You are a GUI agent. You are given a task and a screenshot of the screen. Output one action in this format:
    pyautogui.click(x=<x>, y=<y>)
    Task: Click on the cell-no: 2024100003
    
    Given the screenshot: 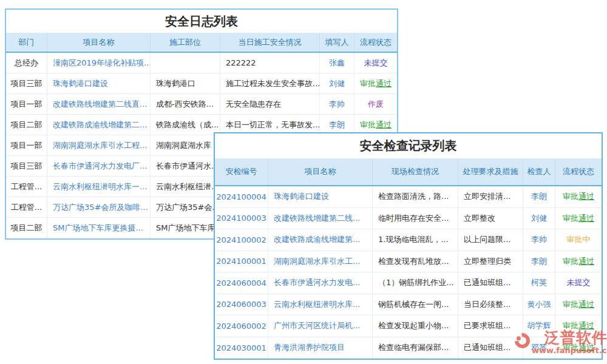 What is the action you would take?
    pyautogui.click(x=242, y=218)
    